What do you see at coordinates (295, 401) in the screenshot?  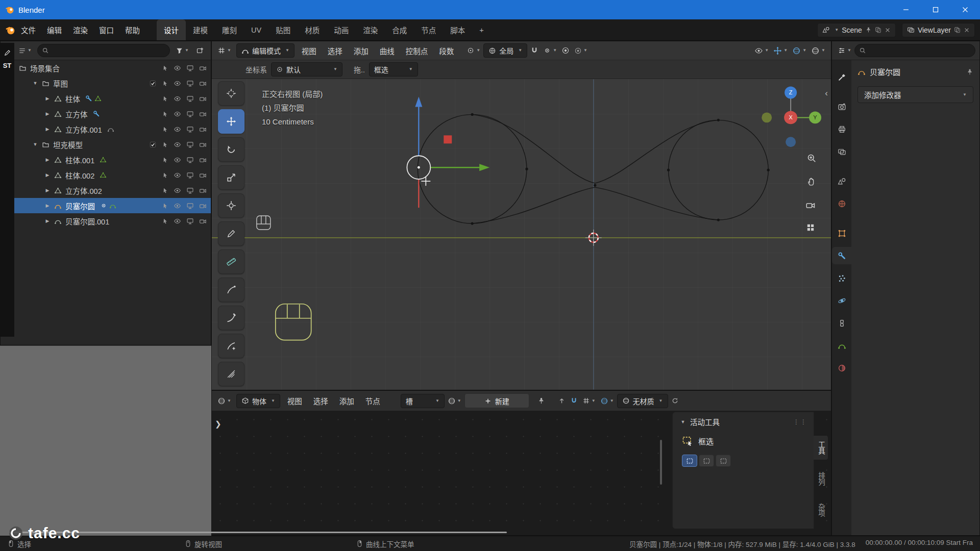 I see `node-menu-item: 视图` at bounding box center [295, 401].